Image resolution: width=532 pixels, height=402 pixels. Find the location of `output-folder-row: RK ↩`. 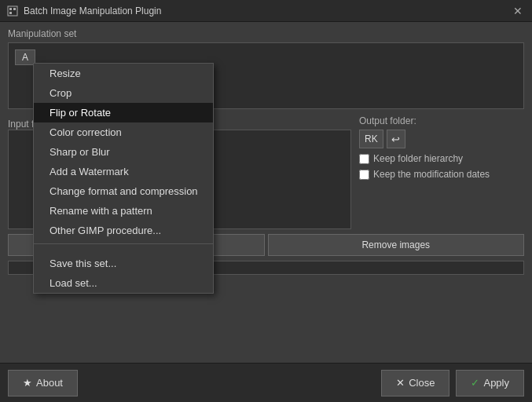

output-folder-row: RK ↩ is located at coordinates (442, 139).